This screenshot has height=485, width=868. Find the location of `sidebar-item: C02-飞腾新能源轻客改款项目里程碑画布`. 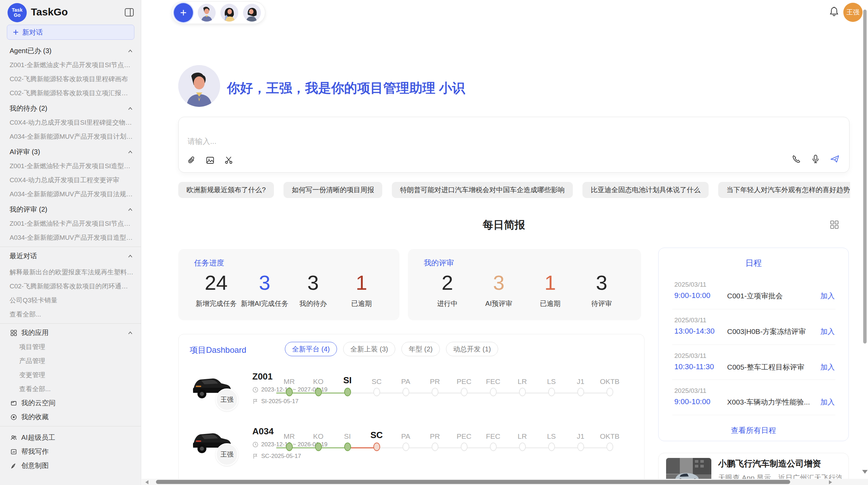

sidebar-item: C02-飞腾新能源轻客改款项目里程碑画布 is located at coordinates (71, 79).